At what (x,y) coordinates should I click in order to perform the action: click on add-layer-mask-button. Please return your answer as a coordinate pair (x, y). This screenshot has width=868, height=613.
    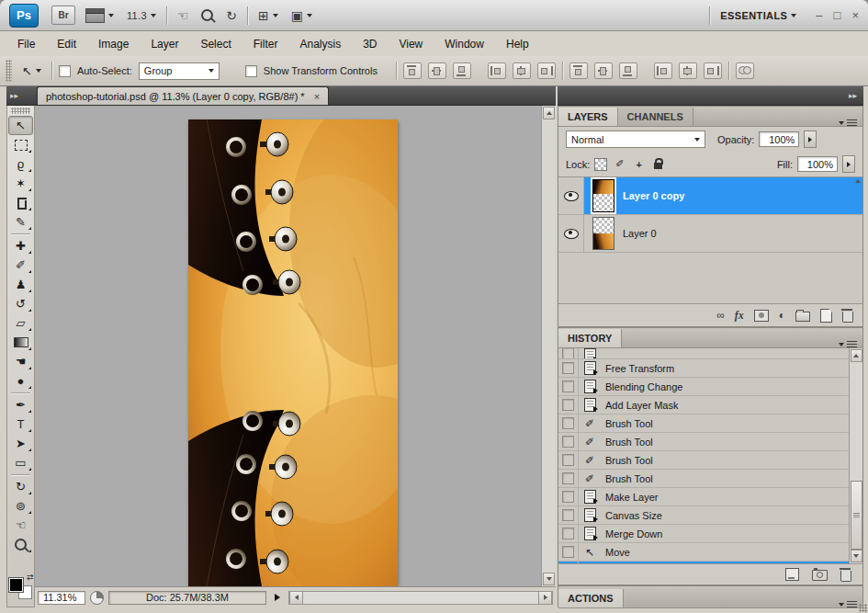
    Looking at the image, I should click on (761, 316).